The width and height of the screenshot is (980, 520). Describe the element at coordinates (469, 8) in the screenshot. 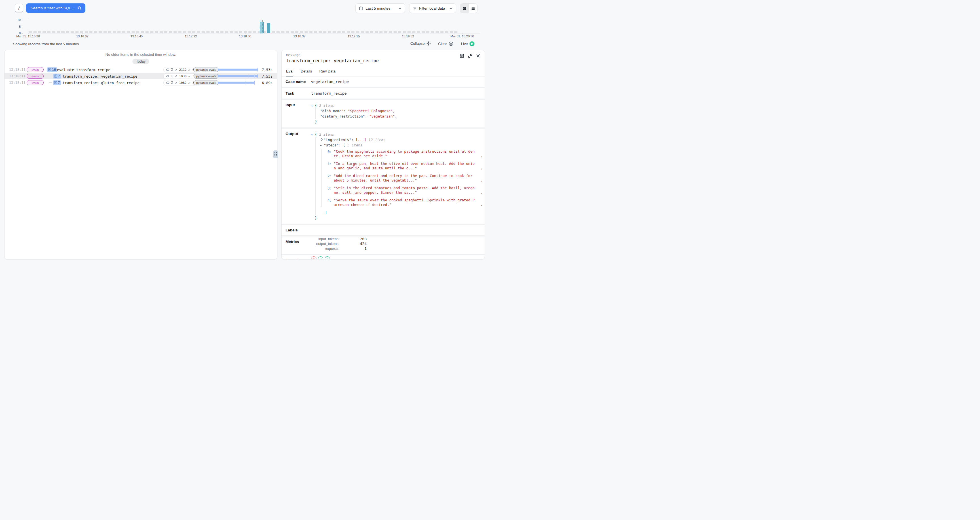

I see `view-mode-toggle` at that location.